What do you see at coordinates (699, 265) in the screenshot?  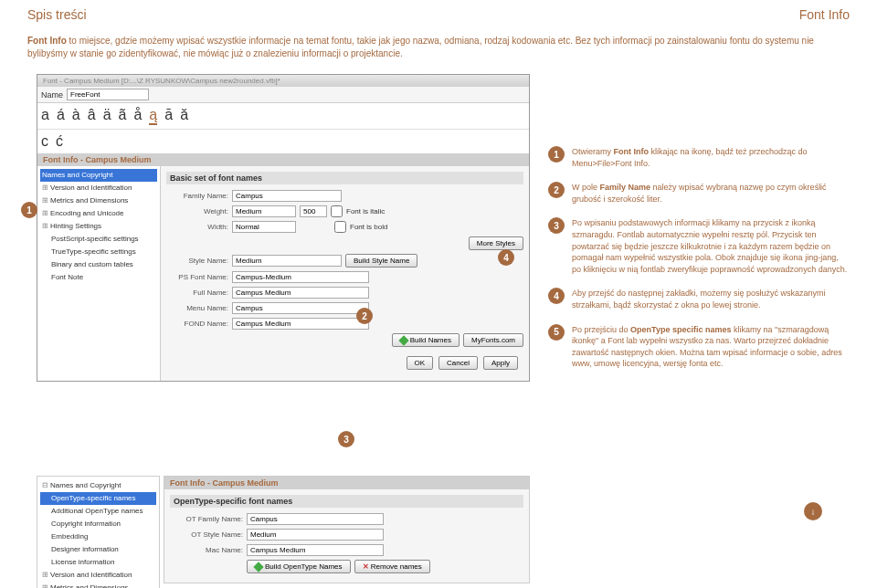 I see `steps-column: 1Otwieramy Font Info klikając na ikonę, …` at bounding box center [699, 265].